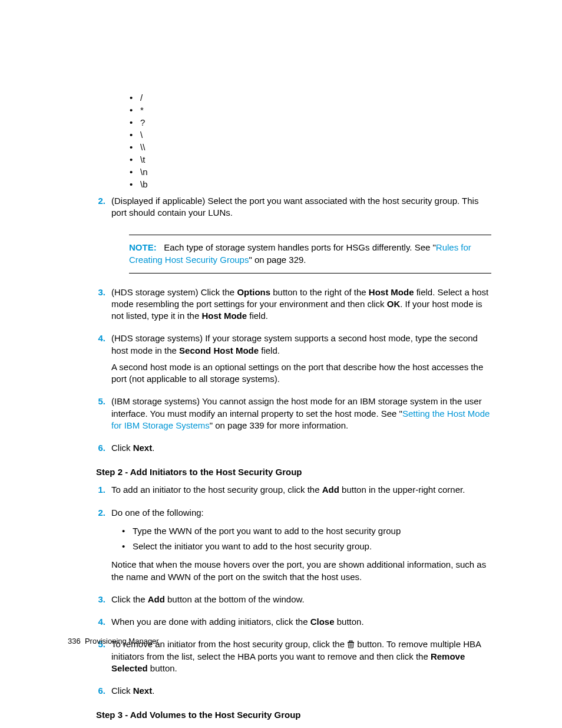  I want to click on list-item: 5.(IBM storage systems) You cannot assig…, so click(279, 416).